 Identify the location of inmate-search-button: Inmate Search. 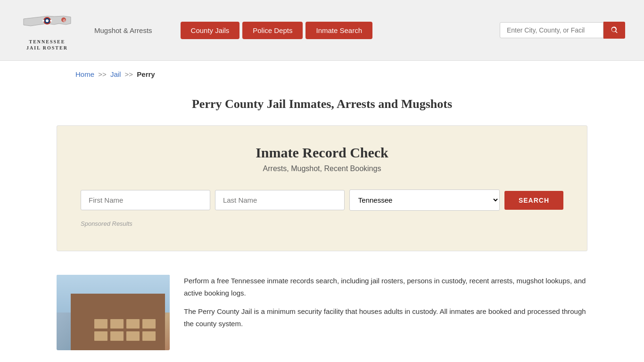
(339, 30).